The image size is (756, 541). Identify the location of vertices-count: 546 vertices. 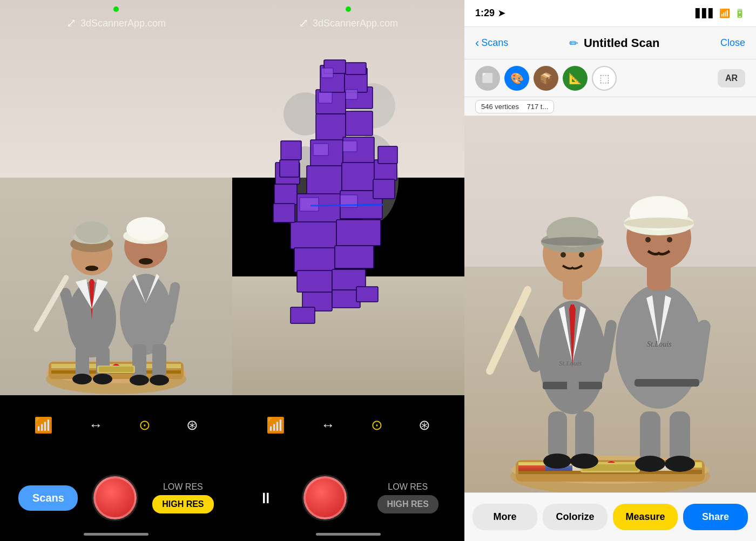
(500, 107).